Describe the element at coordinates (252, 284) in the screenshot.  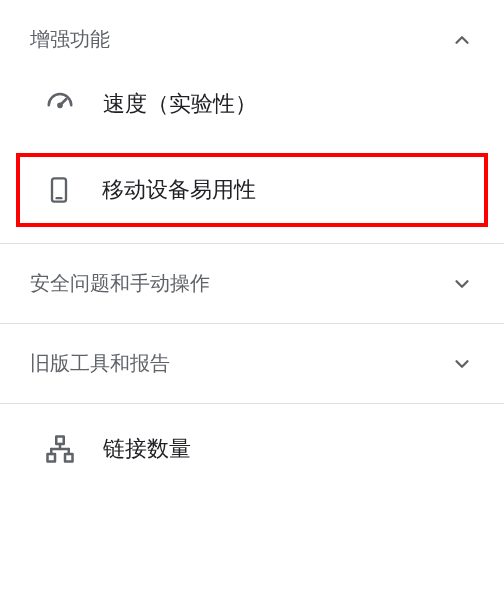
I see `section-security: 安全问题和手动操作` at that location.